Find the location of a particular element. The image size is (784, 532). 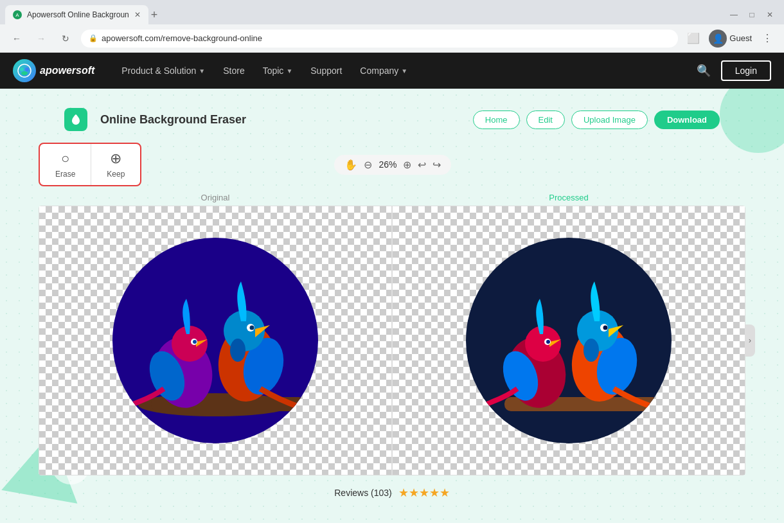

original-label: Original is located at coordinates (216, 198).